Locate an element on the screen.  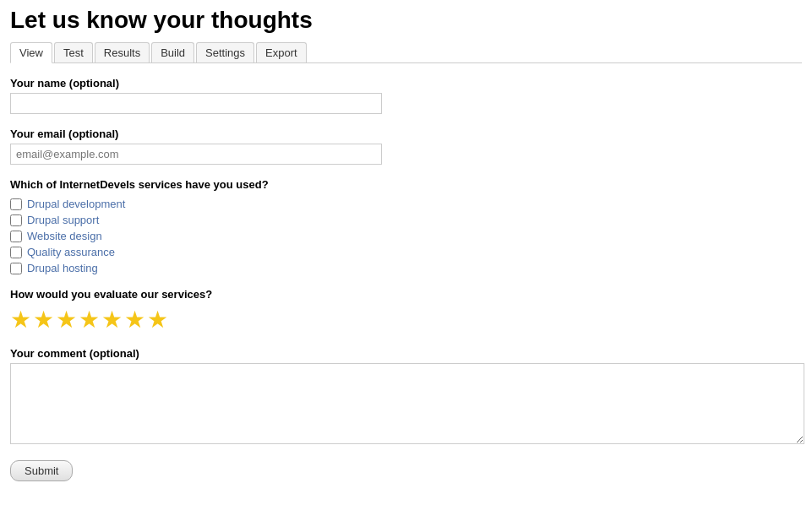
star-3-icon: ★ is located at coordinates (66, 319).